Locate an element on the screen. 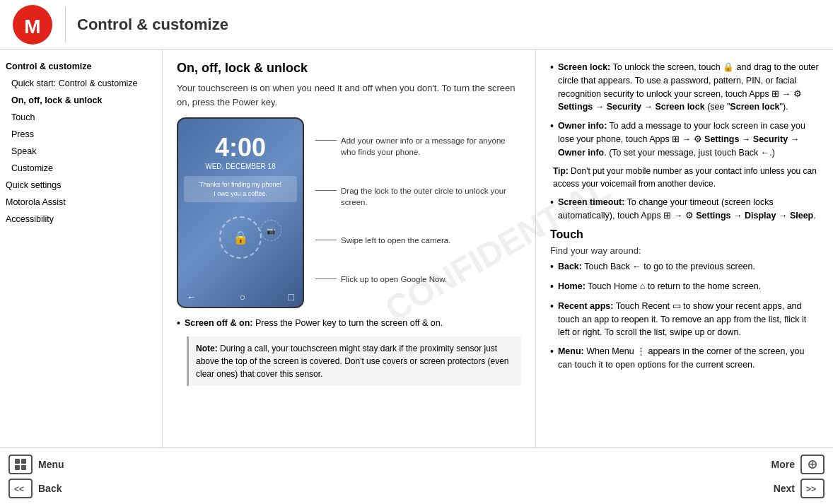  back-label: Back is located at coordinates (49, 488).